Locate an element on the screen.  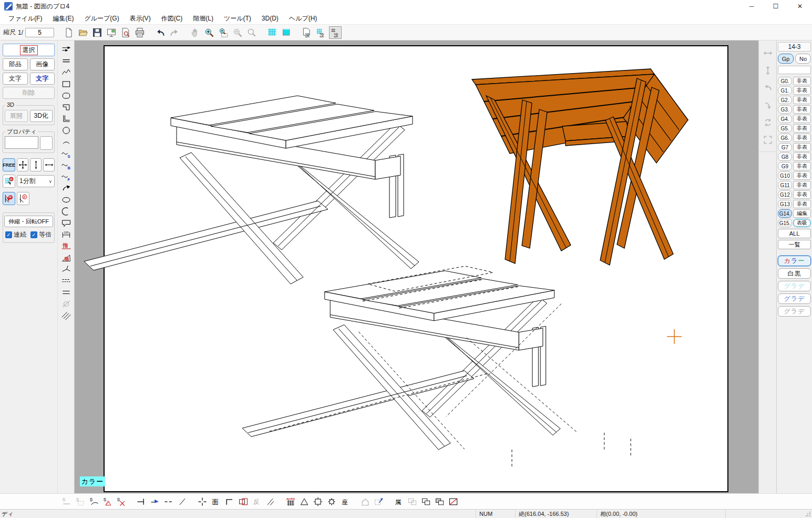
refresh-icon is located at coordinates (768, 123).